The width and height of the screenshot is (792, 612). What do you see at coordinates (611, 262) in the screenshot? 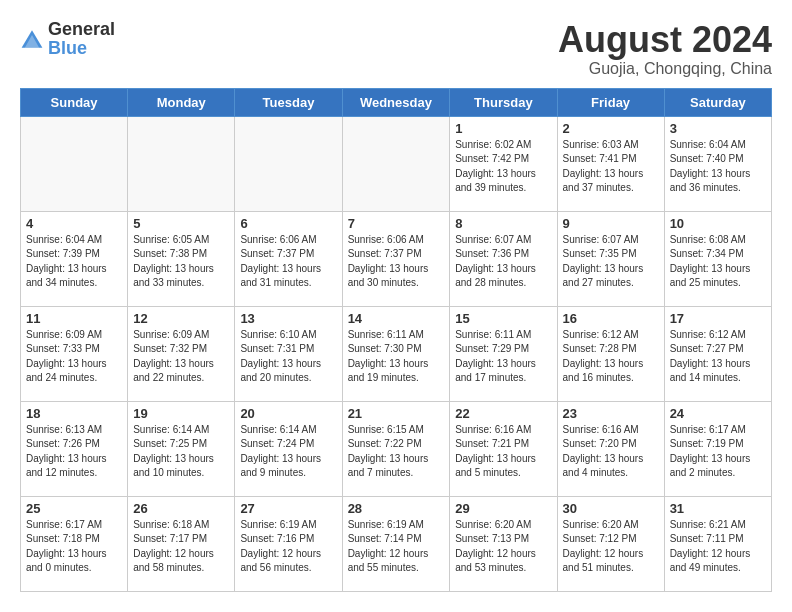
I see `day-info: Sunrise: 6:07 AMSunset: 7:35 PMDaylight:…` at bounding box center [611, 262].